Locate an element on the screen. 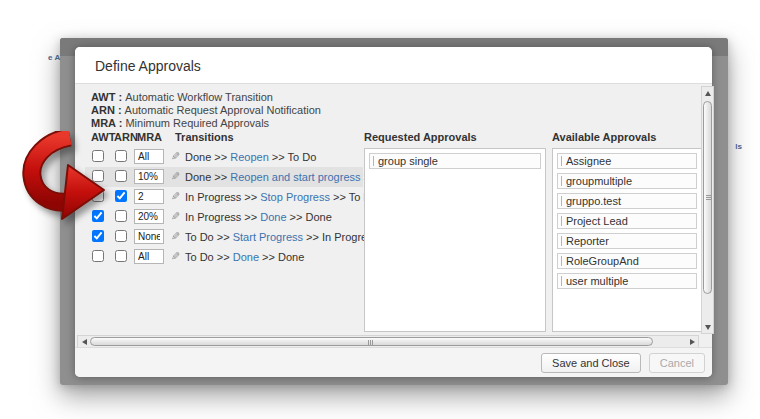 Image resolution: width=760 pixels, height=419 pixels. column-header-transitions: Transitions is located at coordinates (204, 137).